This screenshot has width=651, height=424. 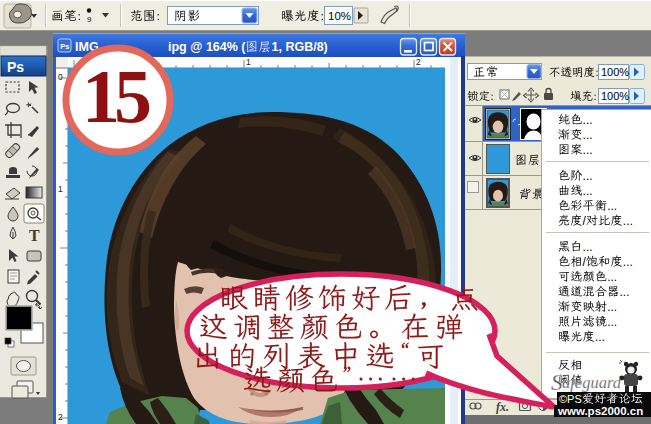 I want to click on svg-text: 9, so click(x=90, y=20).